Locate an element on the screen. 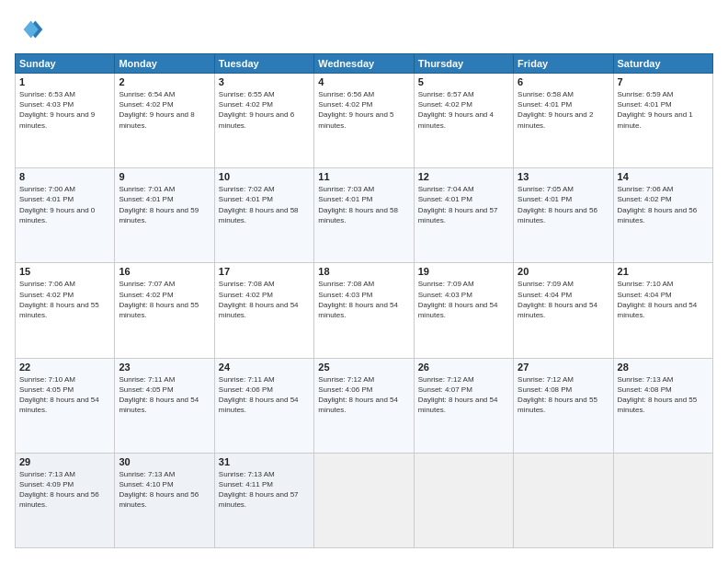 Image resolution: width=728 pixels, height=563 pixels. day-number: 7 is located at coordinates (664, 82).